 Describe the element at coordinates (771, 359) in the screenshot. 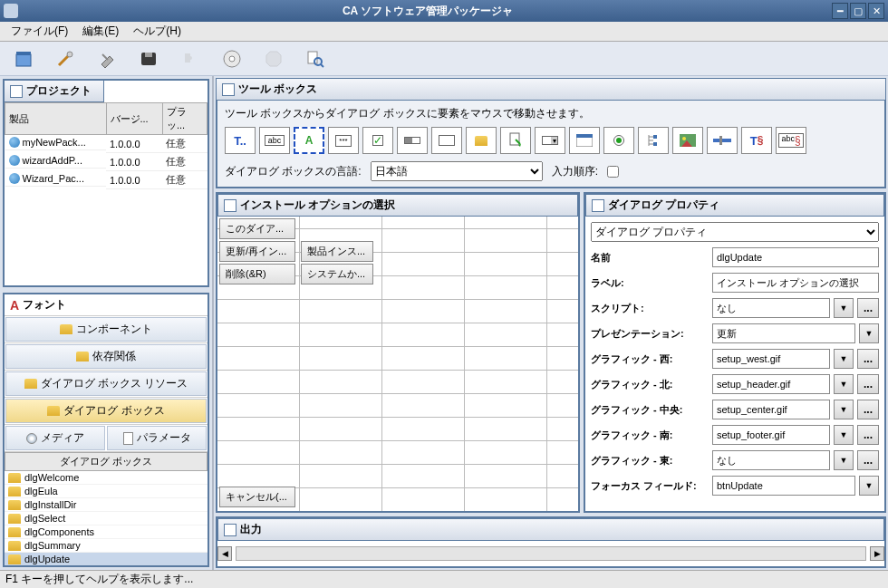

I see `prop-gfx-west-input` at that location.